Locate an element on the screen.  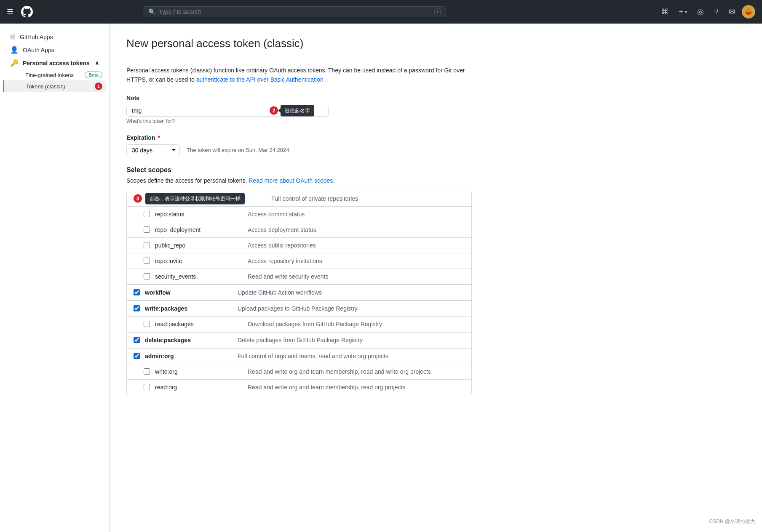
step-3-badge: 3 is located at coordinates (138, 199).